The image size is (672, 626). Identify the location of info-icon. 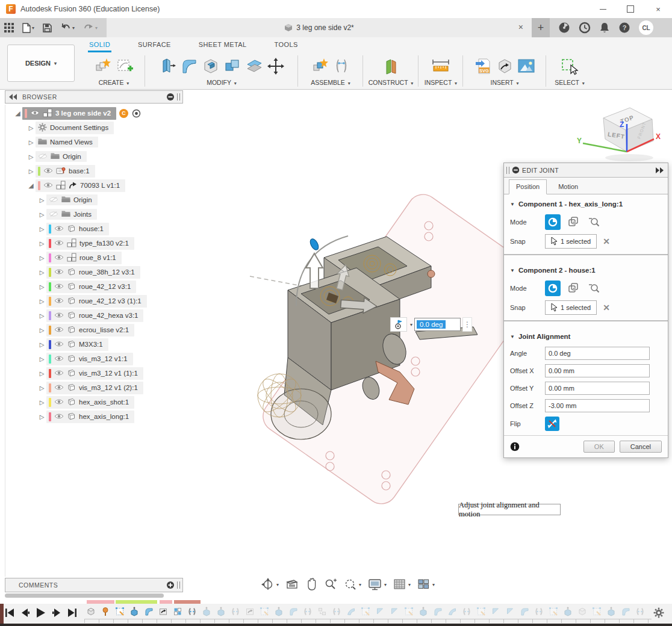
(515, 447).